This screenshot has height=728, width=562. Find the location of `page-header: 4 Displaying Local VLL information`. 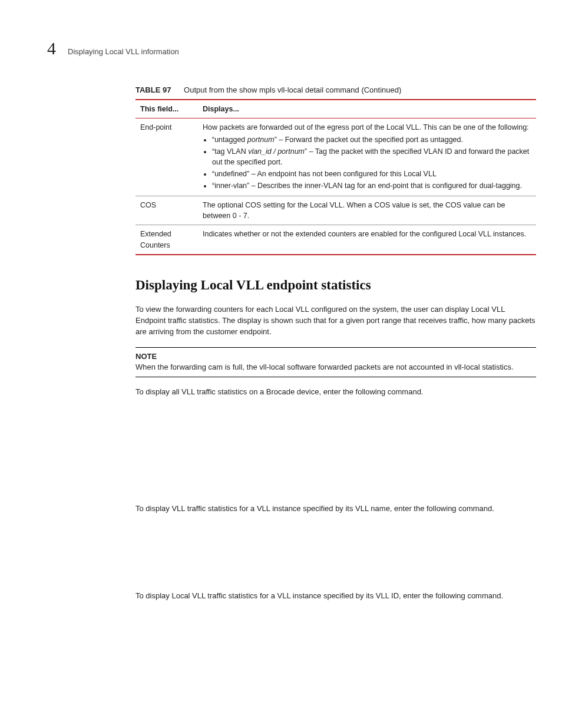

page-header: 4 Displaying Local VLL information is located at coordinates (287, 48).